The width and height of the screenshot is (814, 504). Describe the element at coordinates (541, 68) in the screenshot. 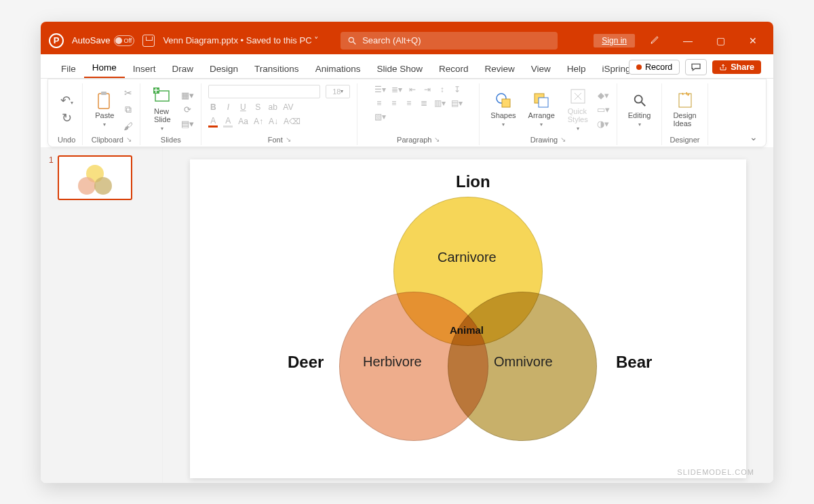

I see `tab-view: View` at that location.